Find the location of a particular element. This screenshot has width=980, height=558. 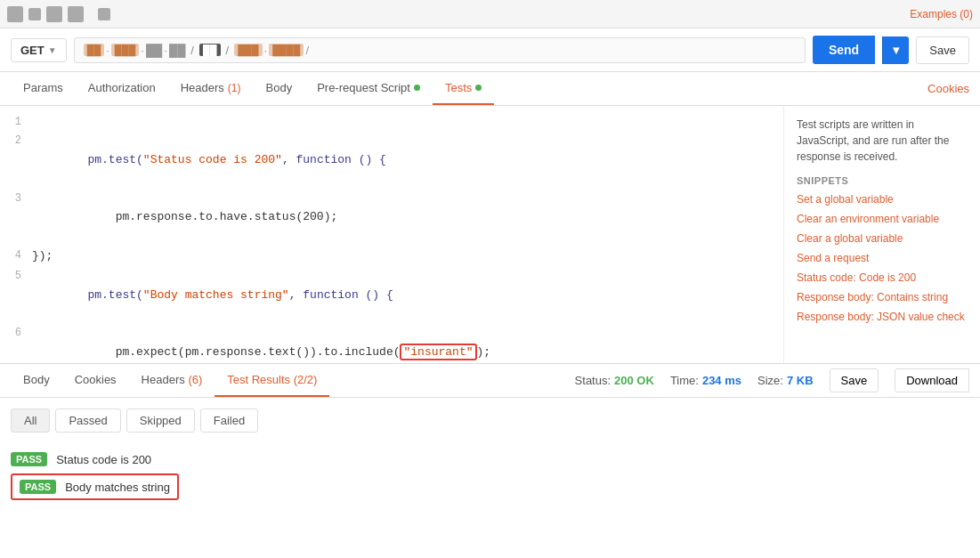

test-name-2: Body matches string is located at coordinates (117, 488).